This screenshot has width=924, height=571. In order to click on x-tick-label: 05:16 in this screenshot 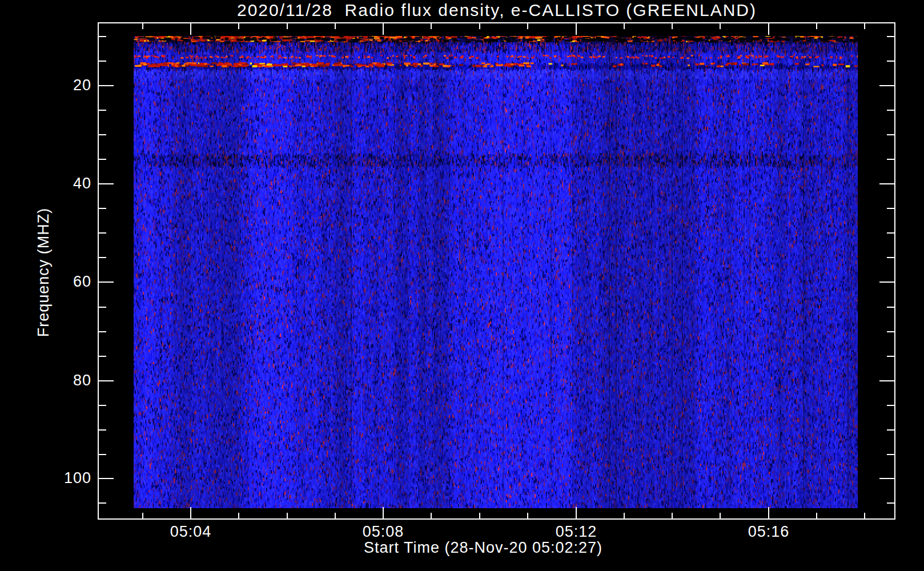, I will do `click(769, 532)`.